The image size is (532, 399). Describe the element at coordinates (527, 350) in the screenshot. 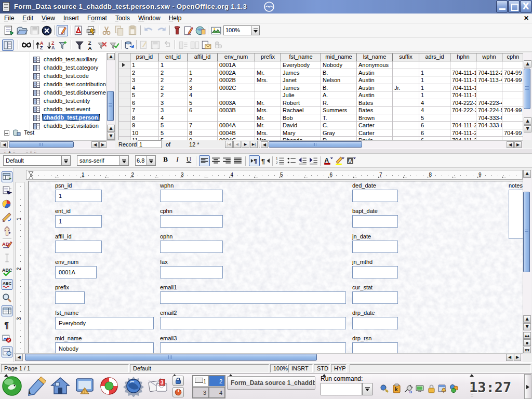

I see `next-page-icon: ▼▼` at that location.